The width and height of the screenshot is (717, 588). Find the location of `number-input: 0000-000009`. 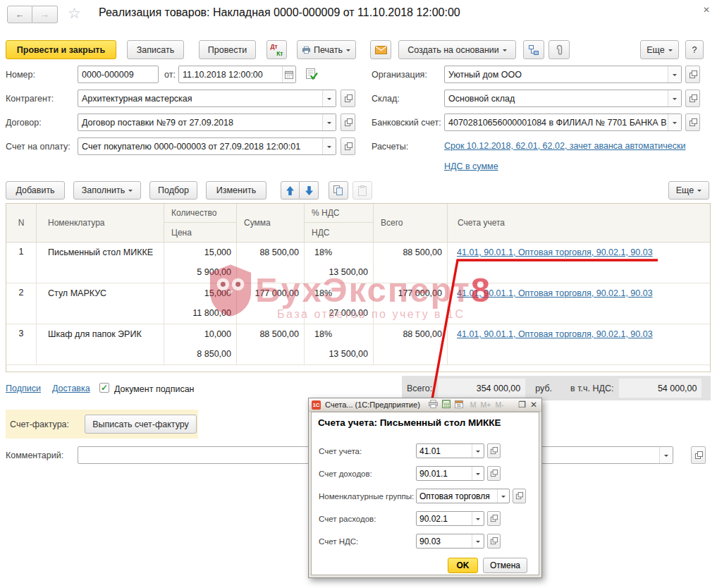

number-input: 0000-000009 is located at coordinates (118, 75).